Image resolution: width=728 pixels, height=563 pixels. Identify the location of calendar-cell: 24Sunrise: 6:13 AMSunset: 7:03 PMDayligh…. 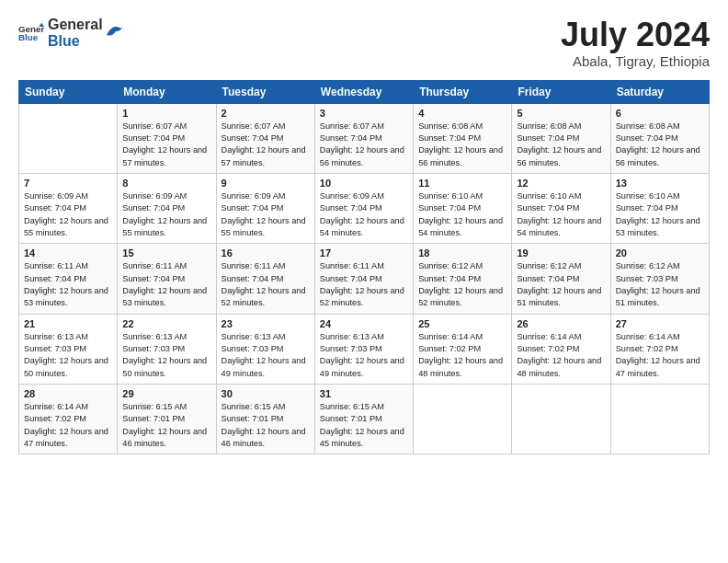
(364, 349).